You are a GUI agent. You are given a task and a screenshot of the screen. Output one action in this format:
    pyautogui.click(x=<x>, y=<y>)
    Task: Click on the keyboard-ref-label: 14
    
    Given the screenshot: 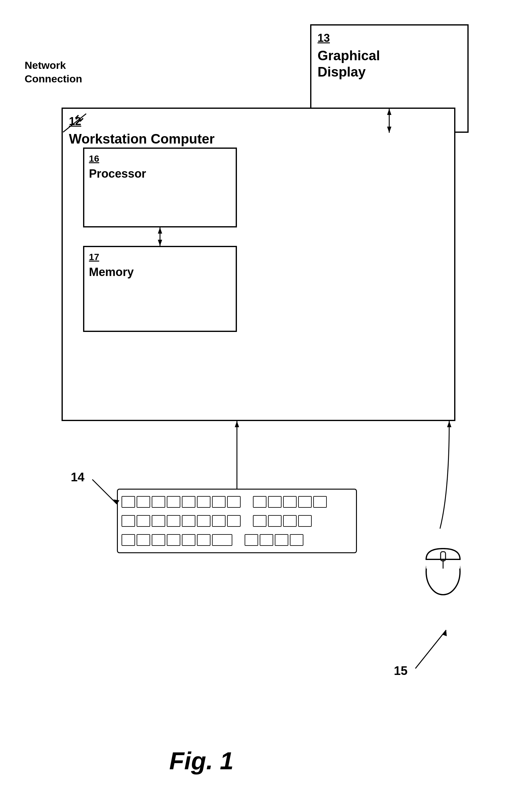 What is the action you would take?
    pyautogui.click(x=78, y=477)
    